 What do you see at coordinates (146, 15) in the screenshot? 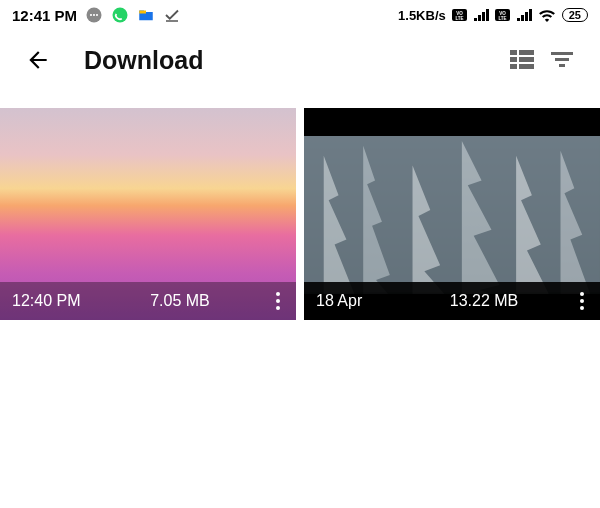
I see `folder-icon` at bounding box center [146, 15].